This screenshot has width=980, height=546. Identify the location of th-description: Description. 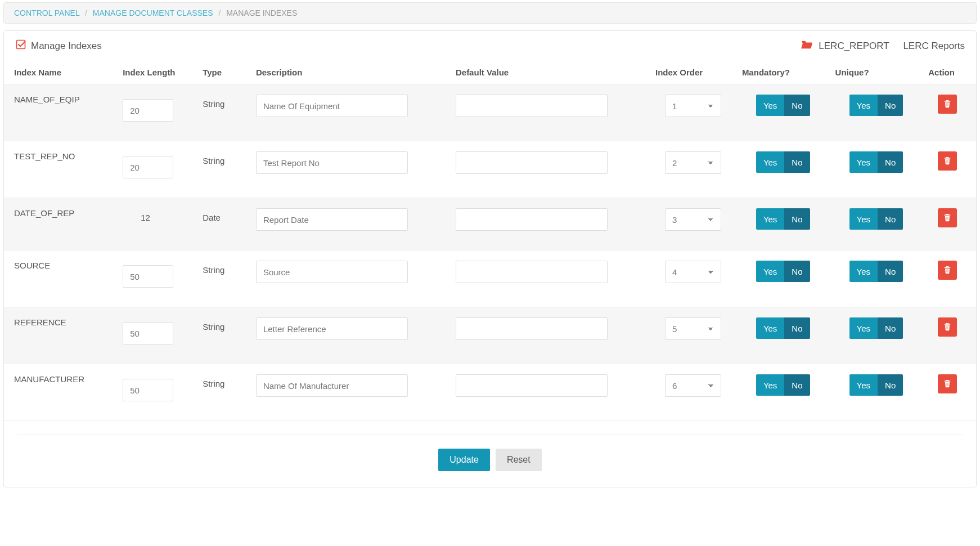
(350, 73).